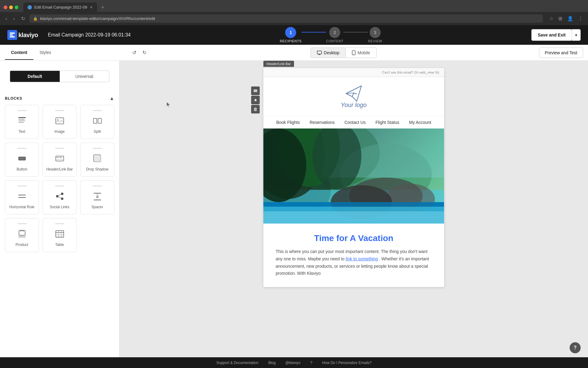 Image resolution: width=588 pixels, height=368 pixels. What do you see at coordinates (354, 263) in the screenshot?
I see `email-body: This is where you can put your most impo…` at bounding box center [354, 263].